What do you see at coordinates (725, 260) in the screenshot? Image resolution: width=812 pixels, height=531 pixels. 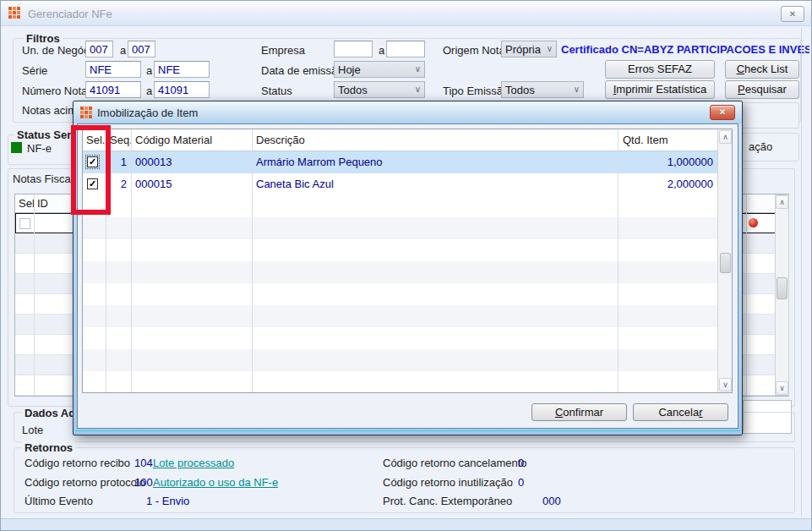 I see `dialog-table-scrollbar: ∧ ∨` at bounding box center [725, 260].